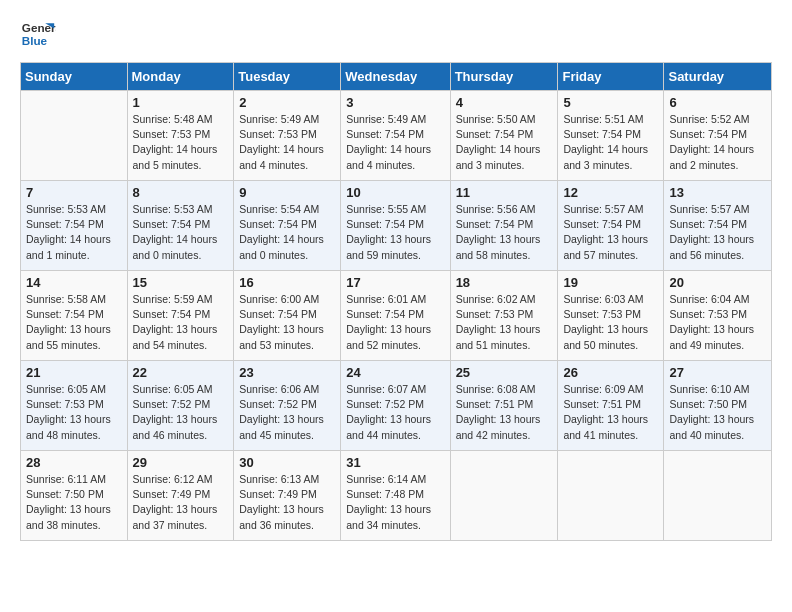 This screenshot has height=612, width=792. Describe the element at coordinates (610, 322) in the screenshot. I see `day-info: Sunrise: 6:03 AM Sunset: 7:53 PM Dayligh…` at that location.